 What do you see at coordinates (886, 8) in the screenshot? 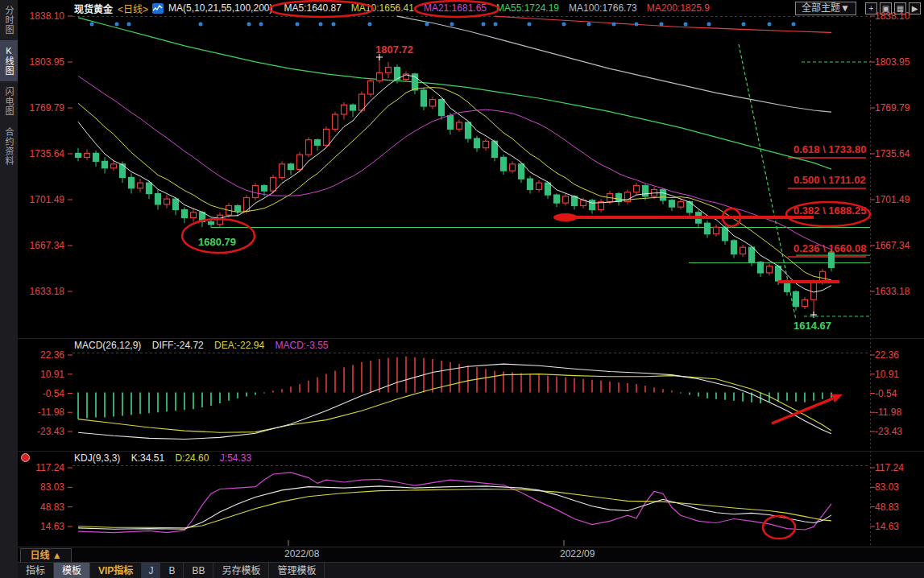
I see `pane-grid-icon: ▣` at bounding box center [886, 8].